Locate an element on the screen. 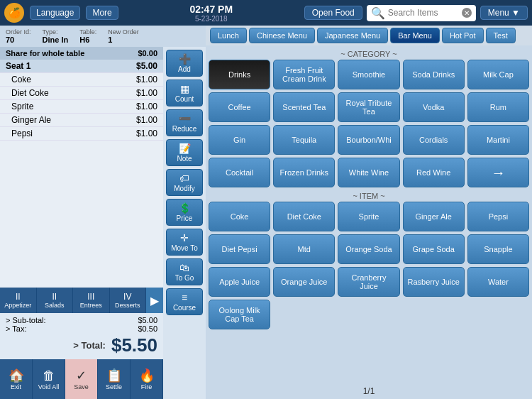 This screenshot has height=399, width=532. save-tab: ✓ Save is located at coordinates (82, 379).